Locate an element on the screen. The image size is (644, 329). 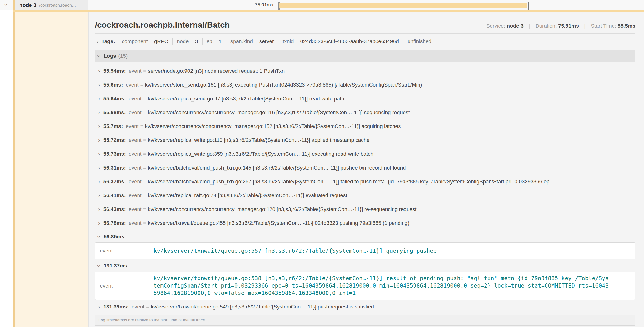
column-divider is located at coordinates (228, 5).